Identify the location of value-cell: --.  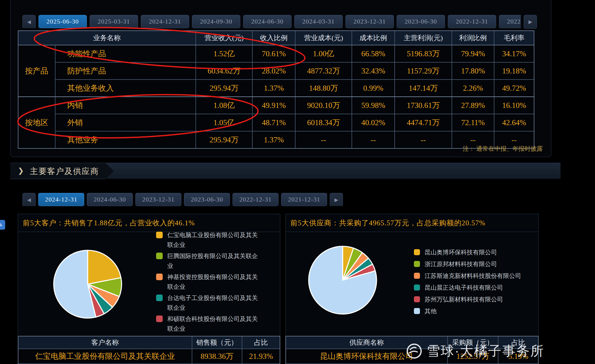
(374, 140).